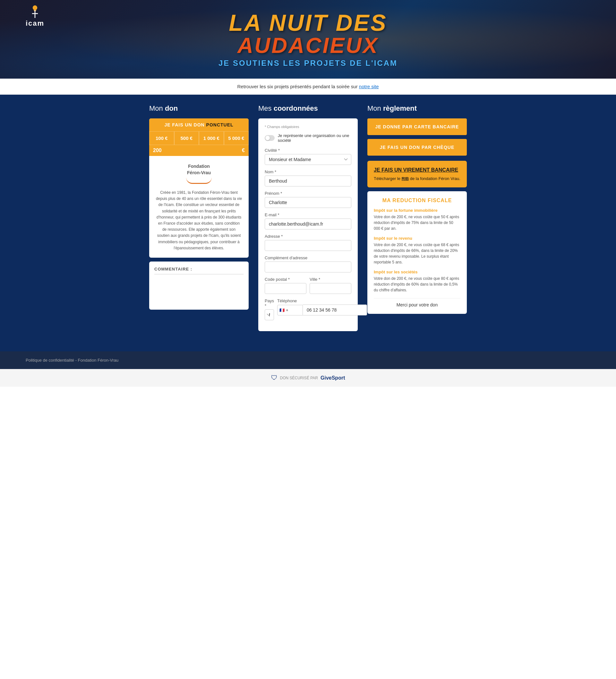 The width and height of the screenshot is (616, 679). Describe the element at coordinates (308, 23) in the screenshot. I see `banner-title-1: LA NUIT DES` at that location.